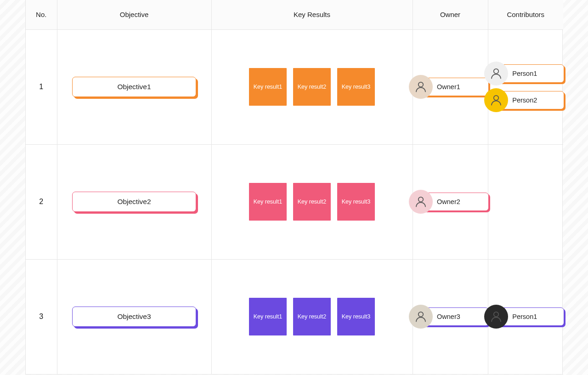  What do you see at coordinates (454, 202) in the screenshot?
I see `person-pill: Owner2` at bounding box center [454, 202].